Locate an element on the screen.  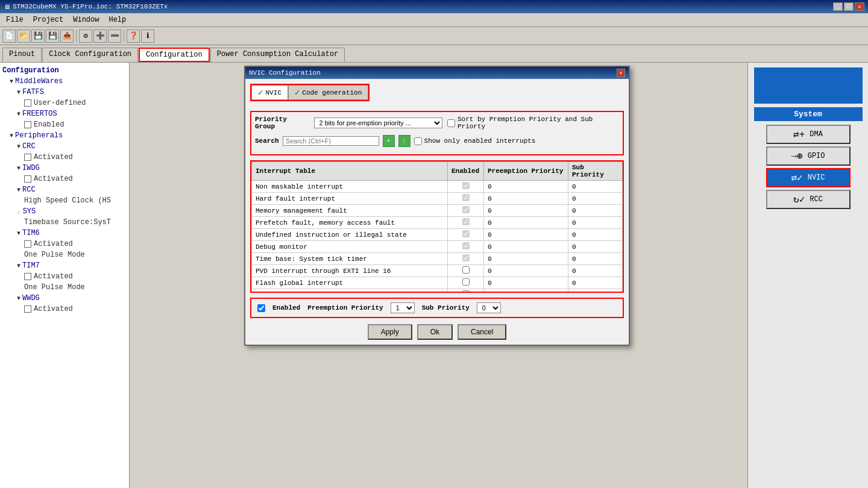
tim6-activated-checkbox is located at coordinates (28, 244).